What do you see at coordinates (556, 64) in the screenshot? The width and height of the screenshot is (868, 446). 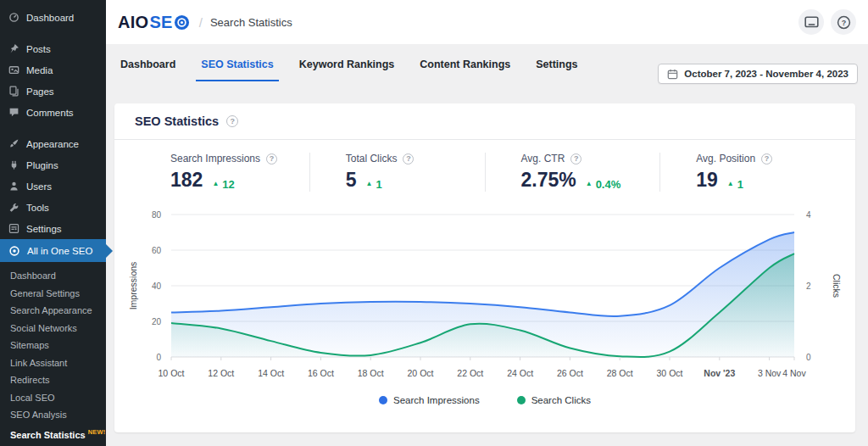 I see `tab-settings: Settings` at bounding box center [556, 64].